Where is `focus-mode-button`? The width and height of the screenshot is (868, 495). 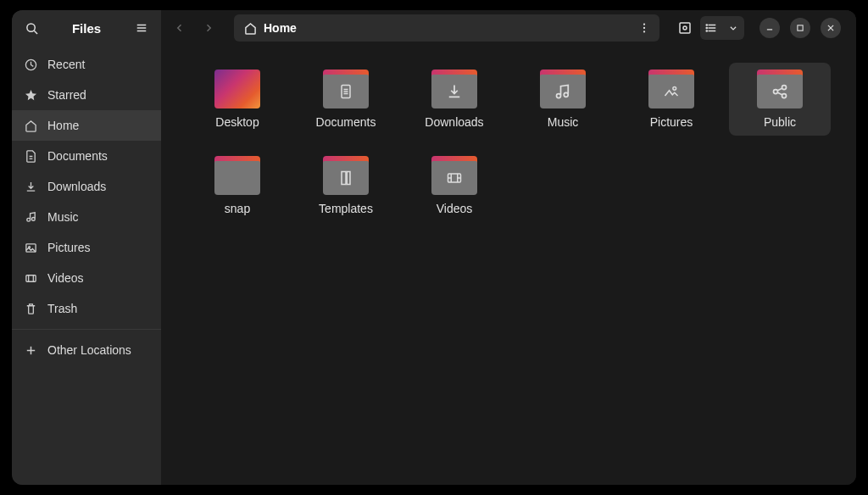 focus-mode-button is located at coordinates (685, 28).